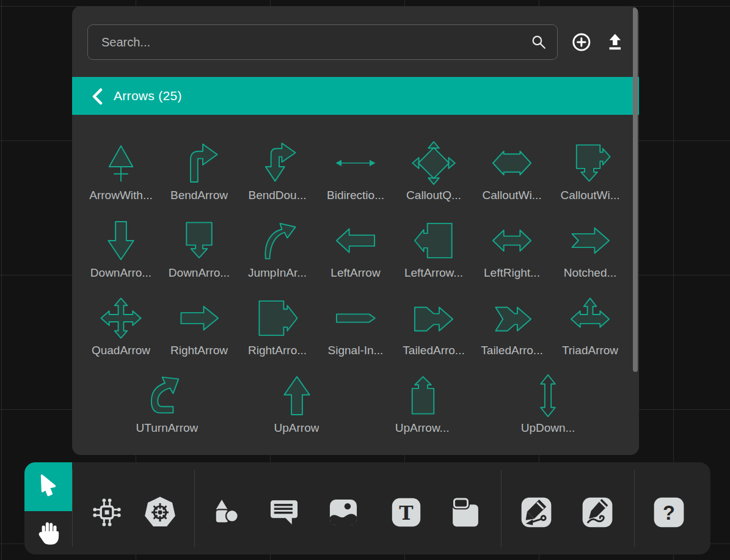  I want to click on right-arrow-callout-icon, so click(277, 318).